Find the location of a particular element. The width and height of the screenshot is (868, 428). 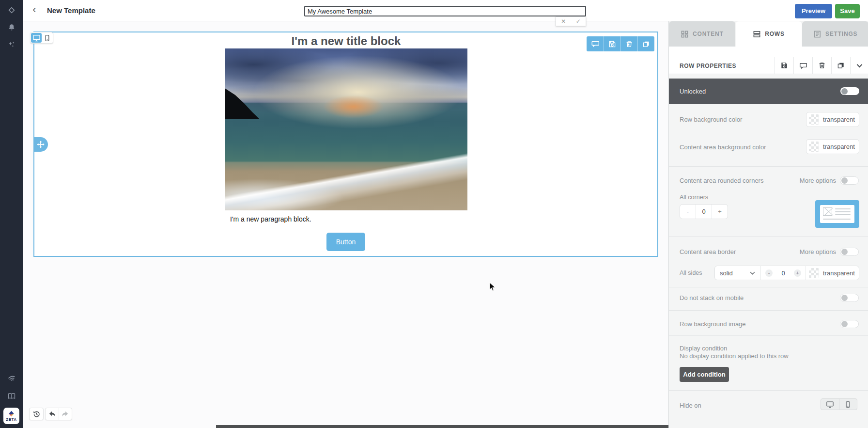

header-divider is located at coordinates (40, 11).